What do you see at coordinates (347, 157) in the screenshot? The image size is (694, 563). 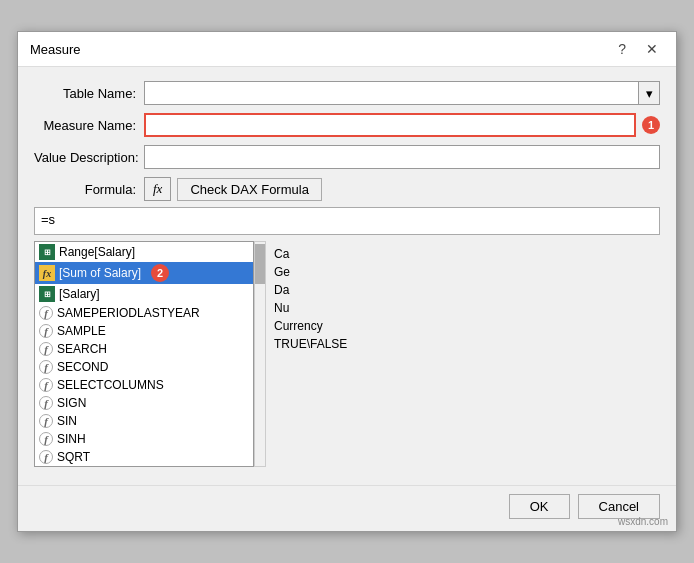 I see `value-description-row: Value Description:` at bounding box center [347, 157].